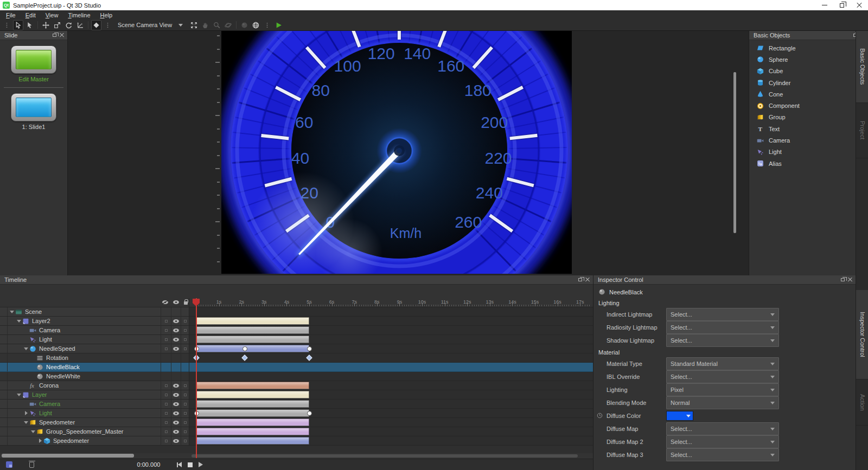 The height and width of the screenshot is (470, 868). I want to click on object-item-rectangle: Rectangle, so click(808, 48).